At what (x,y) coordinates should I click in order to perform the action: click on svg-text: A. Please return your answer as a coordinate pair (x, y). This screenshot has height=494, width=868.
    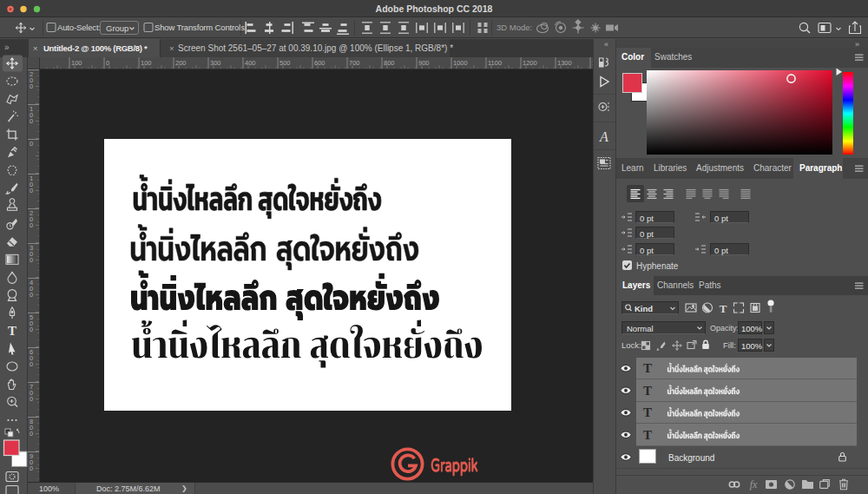
    Looking at the image, I should click on (604, 137).